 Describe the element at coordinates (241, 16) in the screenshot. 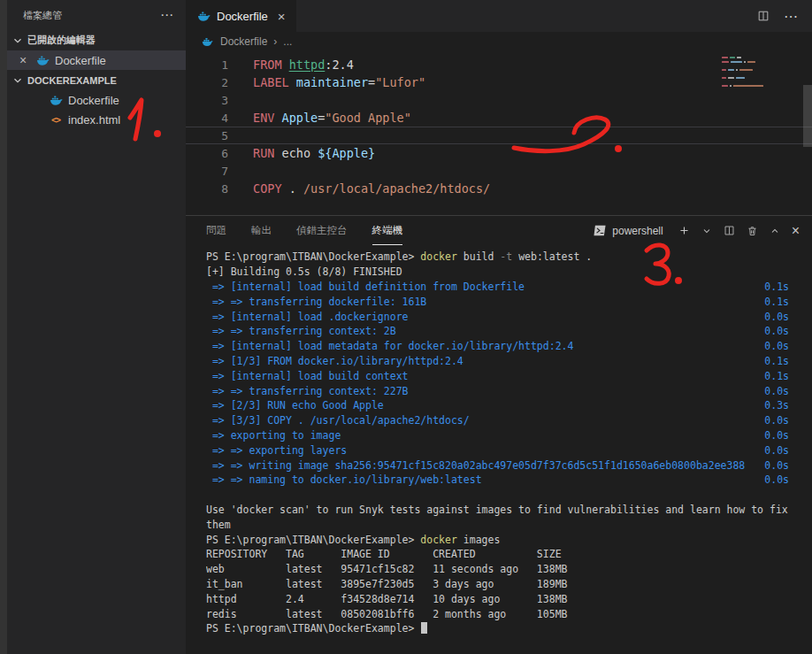

I see `tab-dockerfile: Dockerfile ×` at that location.